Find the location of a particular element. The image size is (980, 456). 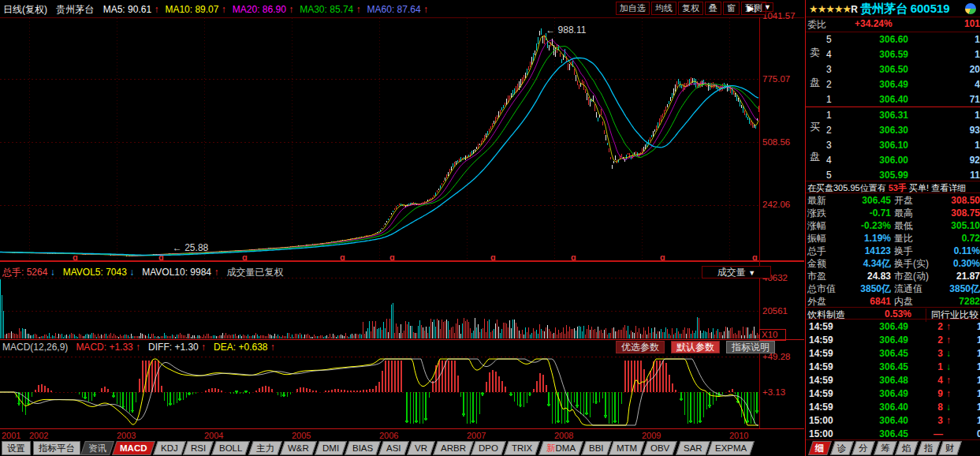

tick-lots: 1 is located at coordinates (937, 368).